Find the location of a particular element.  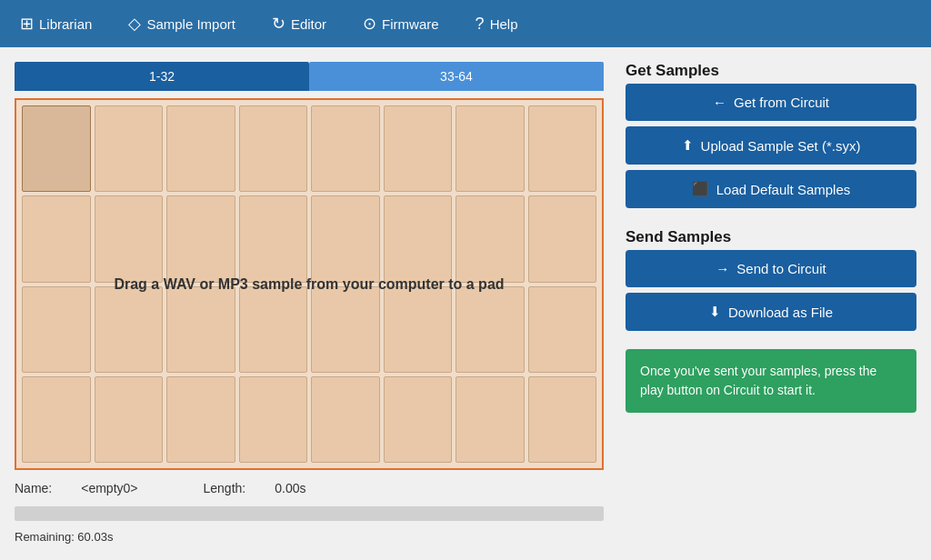

name-value: <empty0> is located at coordinates (109, 488).